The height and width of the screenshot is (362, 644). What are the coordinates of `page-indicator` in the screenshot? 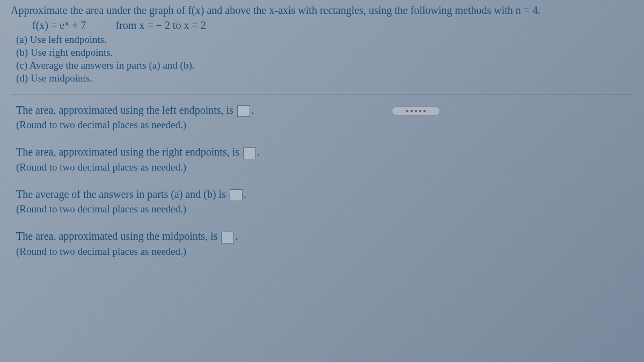 It's located at (416, 111).